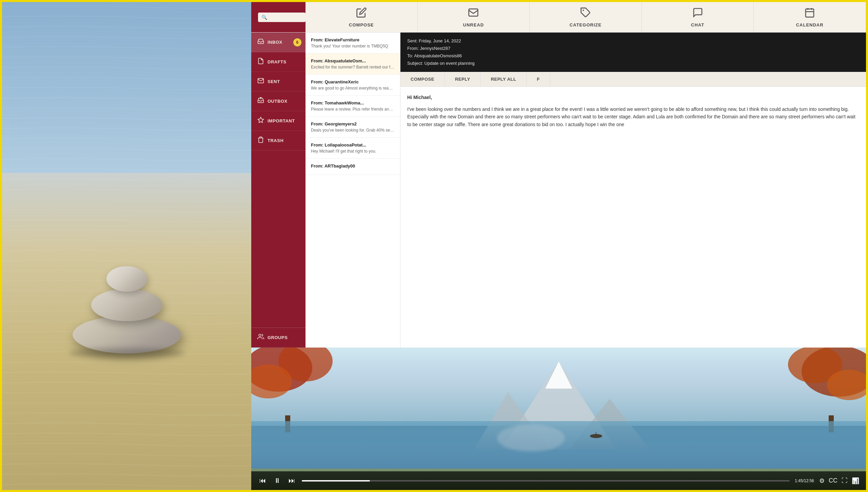 The width and height of the screenshot is (868, 492). I want to click on email-from-2: From: AbsquatulateOsm..., so click(353, 61).